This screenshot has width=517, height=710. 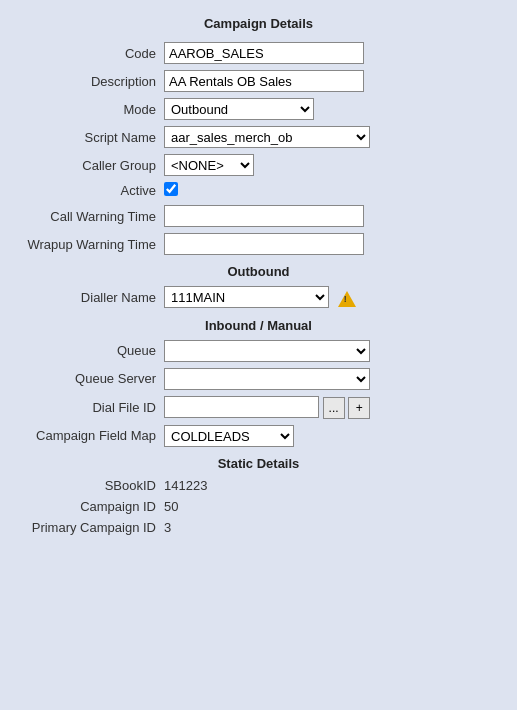 What do you see at coordinates (258, 270) in the screenshot?
I see `outbound-title-row: Outbound` at bounding box center [258, 270].